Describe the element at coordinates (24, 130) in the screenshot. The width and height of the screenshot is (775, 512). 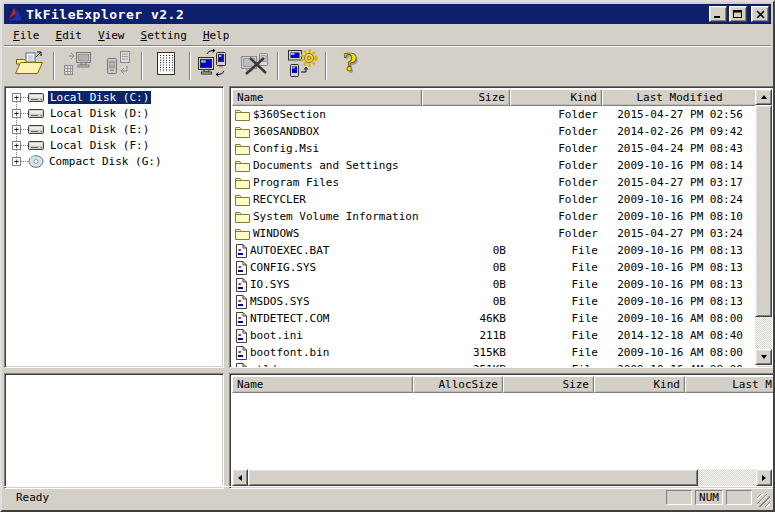
I see `tree-connector` at that location.